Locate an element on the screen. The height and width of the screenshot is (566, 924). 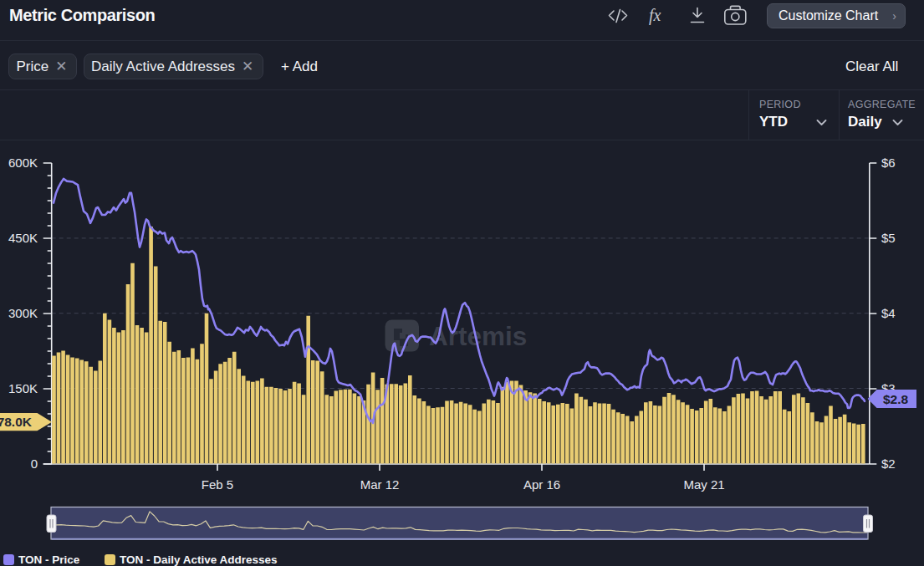
svg-text: 450K is located at coordinates (23, 237).